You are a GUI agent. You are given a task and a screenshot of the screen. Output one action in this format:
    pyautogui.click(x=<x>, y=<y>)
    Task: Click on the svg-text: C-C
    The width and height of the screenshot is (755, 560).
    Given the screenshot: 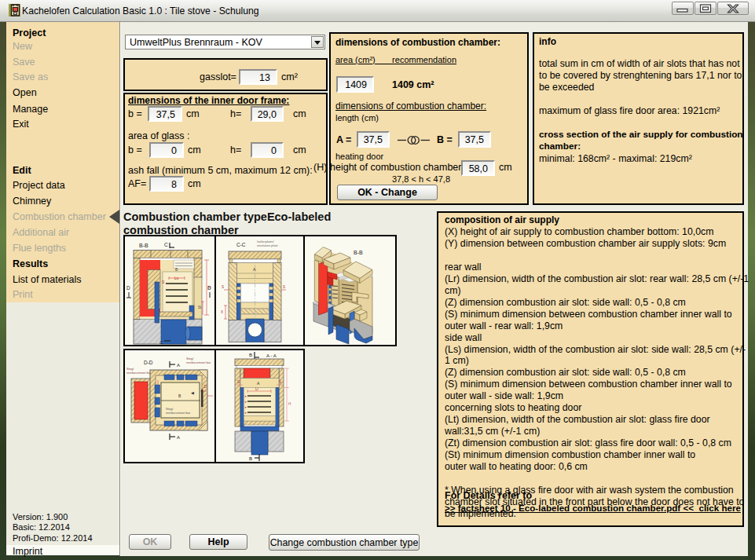 What is the action you would take?
    pyautogui.click(x=241, y=245)
    